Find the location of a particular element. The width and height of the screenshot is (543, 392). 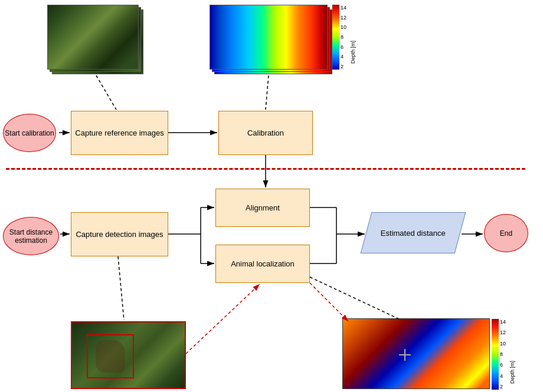

end-node: End is located at coordinates (506, 233).